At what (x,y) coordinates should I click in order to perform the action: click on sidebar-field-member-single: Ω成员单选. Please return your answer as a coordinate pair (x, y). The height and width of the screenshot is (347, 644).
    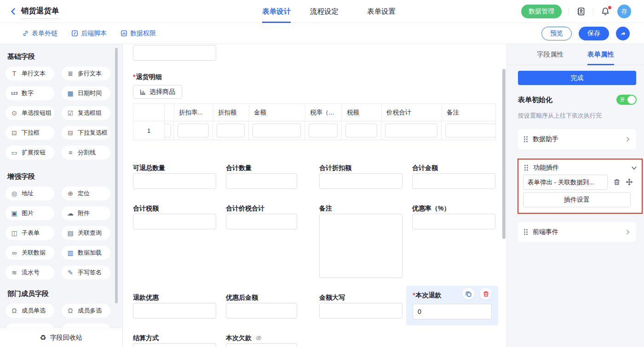
    Looking at the image, I should click on (30, 311).